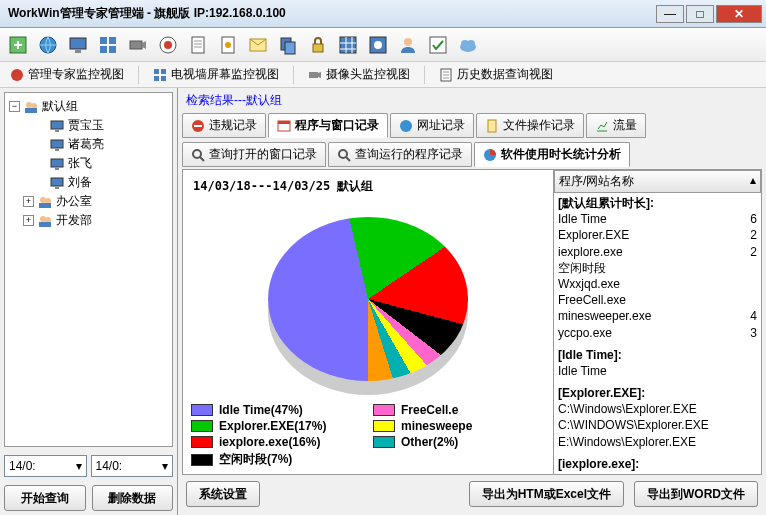 The width and height of the screenshot is (766, 515). I want to click on pie-icon, so click(490, 155).